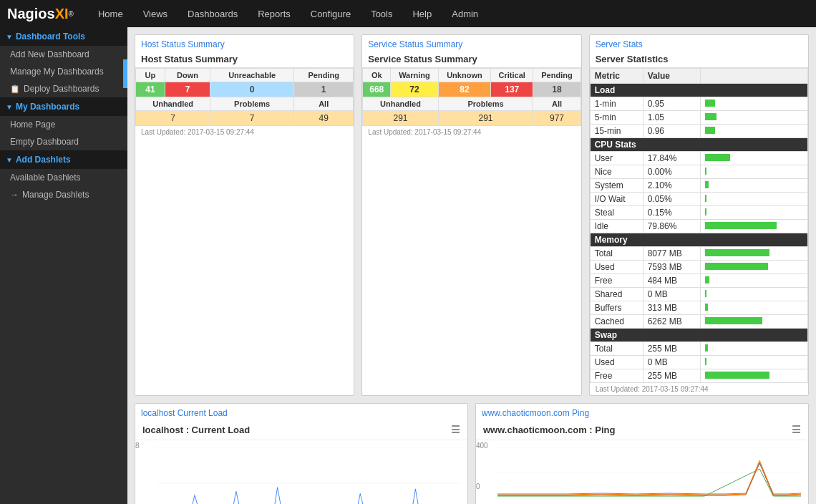 The image size is (816, 504). What do you see at coordinates (415, 90) in the screenshot?
I see `val-warning: 72` at bounding box center [415, 90].